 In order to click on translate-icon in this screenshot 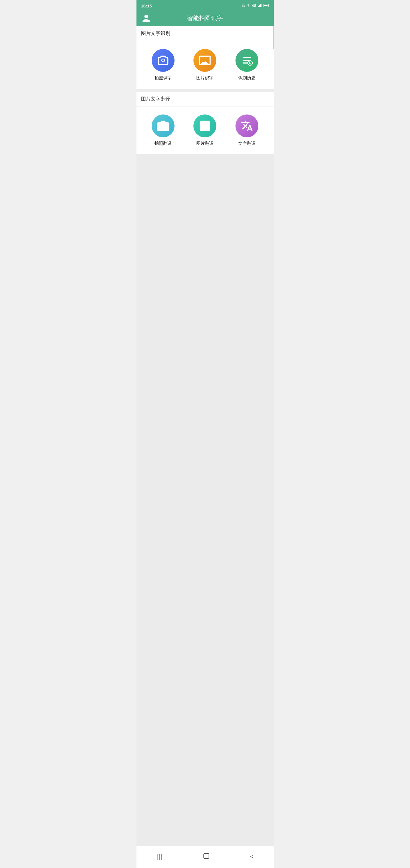, I will do `click(247, 126)`.